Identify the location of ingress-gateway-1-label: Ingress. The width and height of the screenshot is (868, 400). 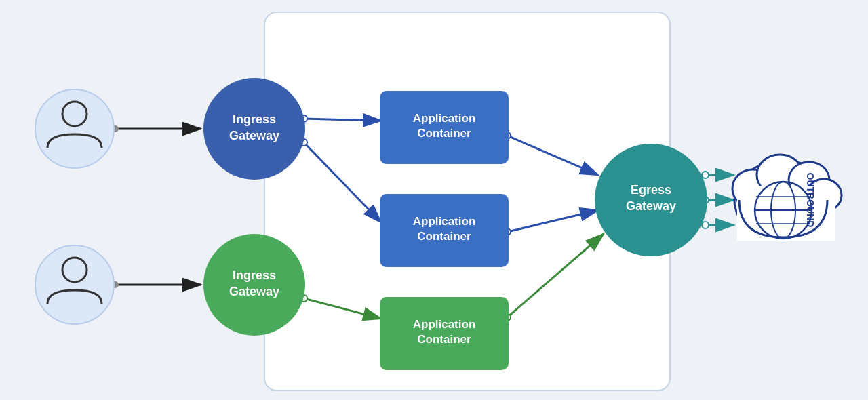
(254, 119).